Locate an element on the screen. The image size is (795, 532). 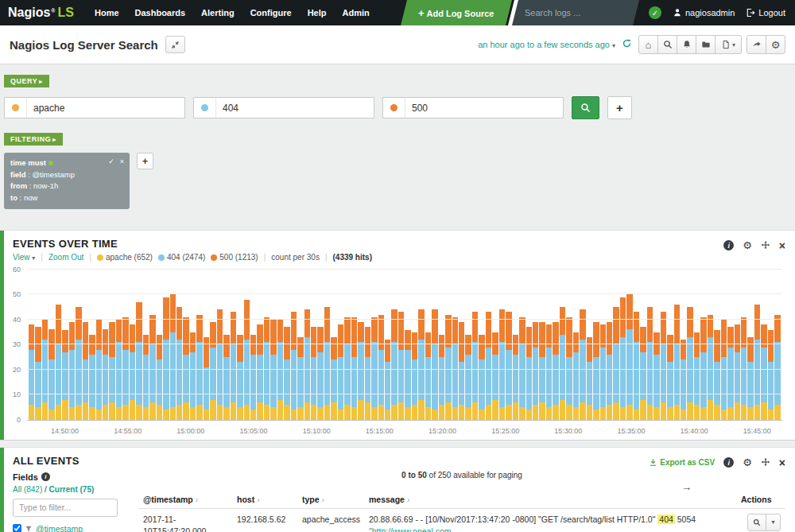
field-checkbox is located at coordinates (17, 528).